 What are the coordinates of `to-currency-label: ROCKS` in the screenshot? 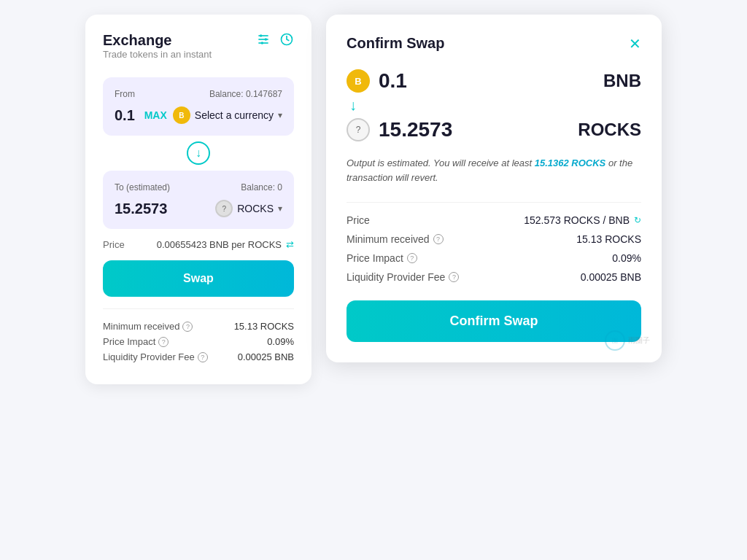 It's located at (255, 209).